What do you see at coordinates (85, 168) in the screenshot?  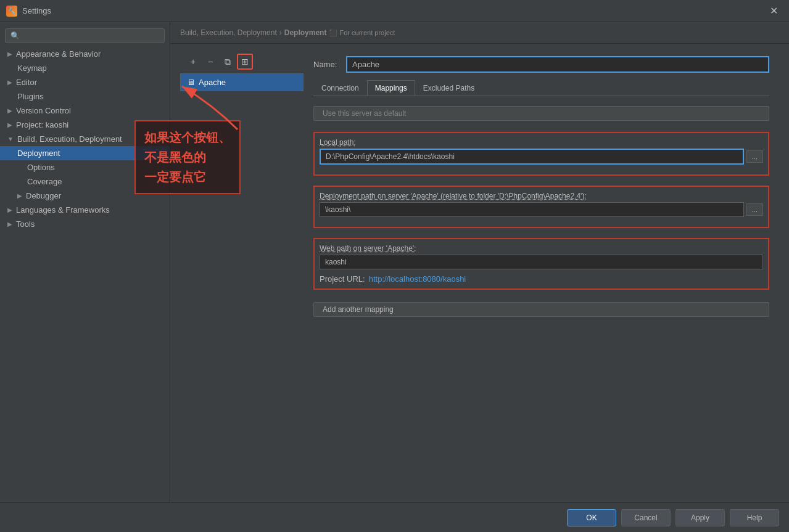 I see `sidebar-item-options: Options` at bounding box center [85, 168].